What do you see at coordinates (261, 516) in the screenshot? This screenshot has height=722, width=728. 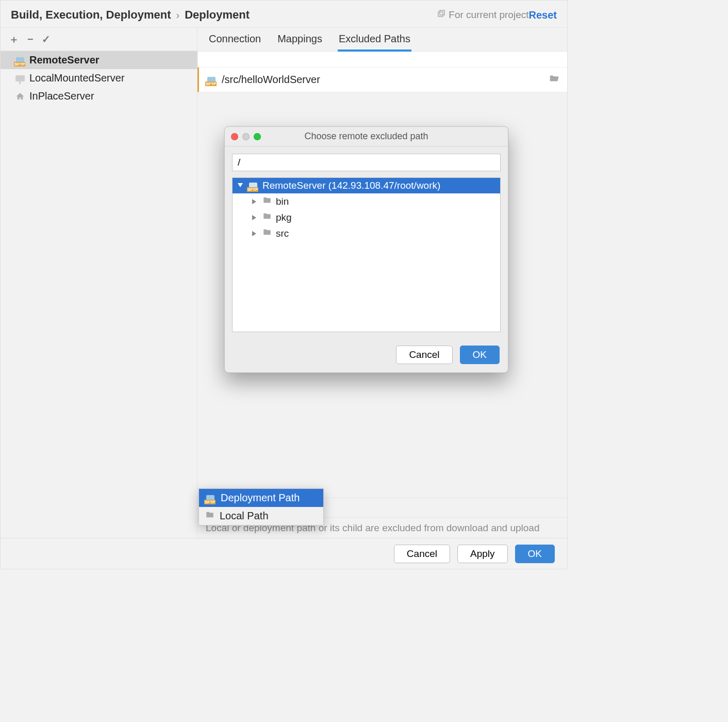 I see `menu-item-local-path: Local Path` at bounding box center [261, 516].